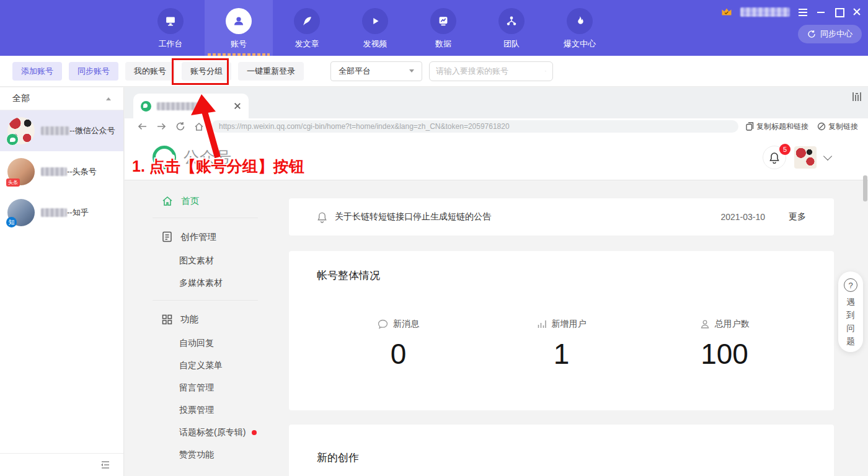  Describe the element at coordinates (191, 106) in the screenshot. I see `browser-tab` at that location.